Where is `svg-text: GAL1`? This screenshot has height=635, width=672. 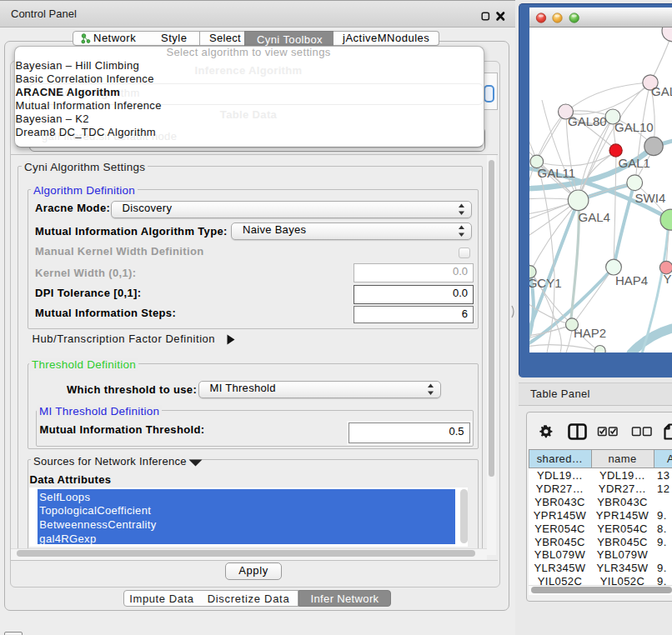
svg-text: GAL1 is located at coordinates (634, 163).